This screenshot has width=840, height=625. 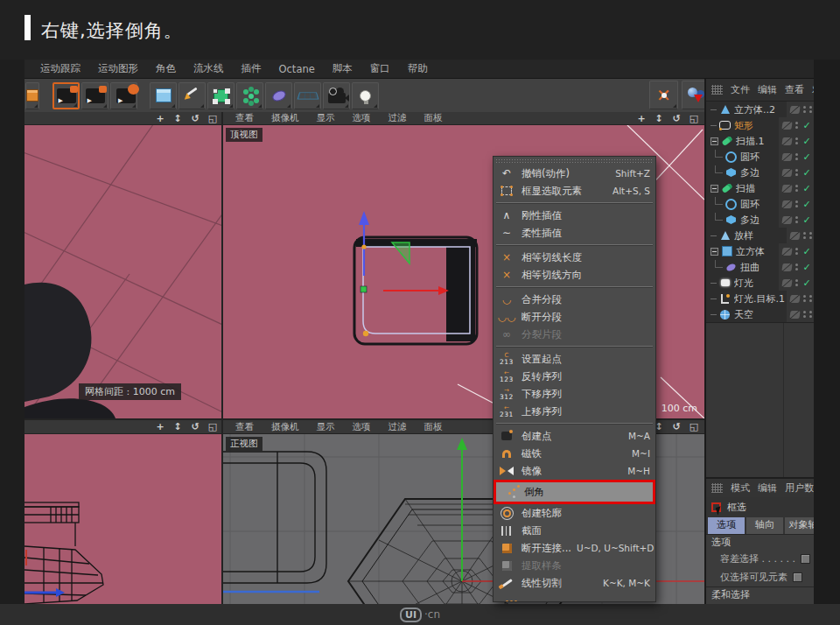 I want to click on context-menu-item-11: ◡◡断开分段, so click(x=574, y=317).